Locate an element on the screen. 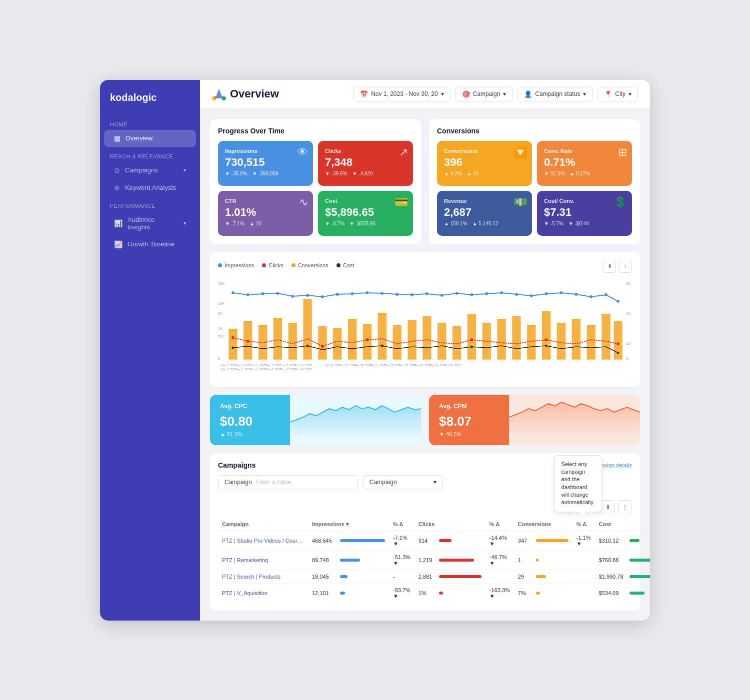 This screenshot has width=750, height=700. city-icon: 📍 is located at coordinates (608, 94).